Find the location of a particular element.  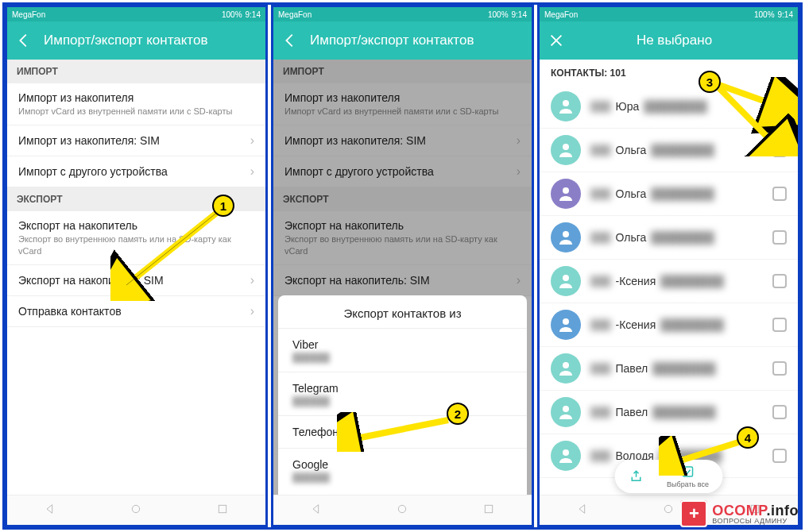

row-send-contacts: Отправка контактов › is located at coordinates (137, 311).